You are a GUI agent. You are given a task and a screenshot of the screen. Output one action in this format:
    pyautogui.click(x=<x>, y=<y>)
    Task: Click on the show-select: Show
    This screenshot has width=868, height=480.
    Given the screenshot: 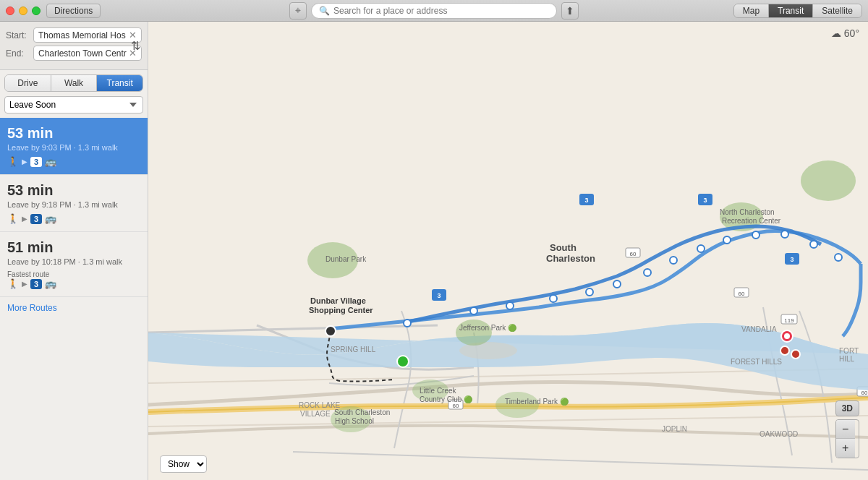 What is the action you would take?
    pyautogui.click(x=184, y=464)
    